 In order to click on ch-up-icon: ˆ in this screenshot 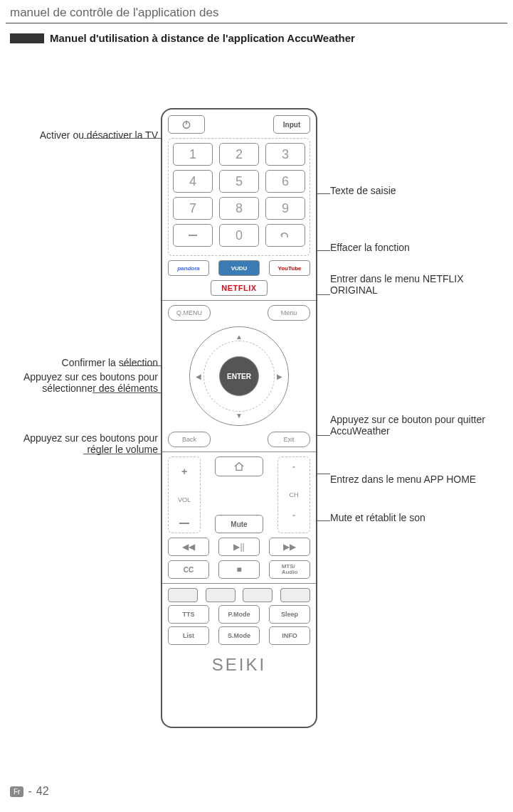, I will do `click(294, 471)`.